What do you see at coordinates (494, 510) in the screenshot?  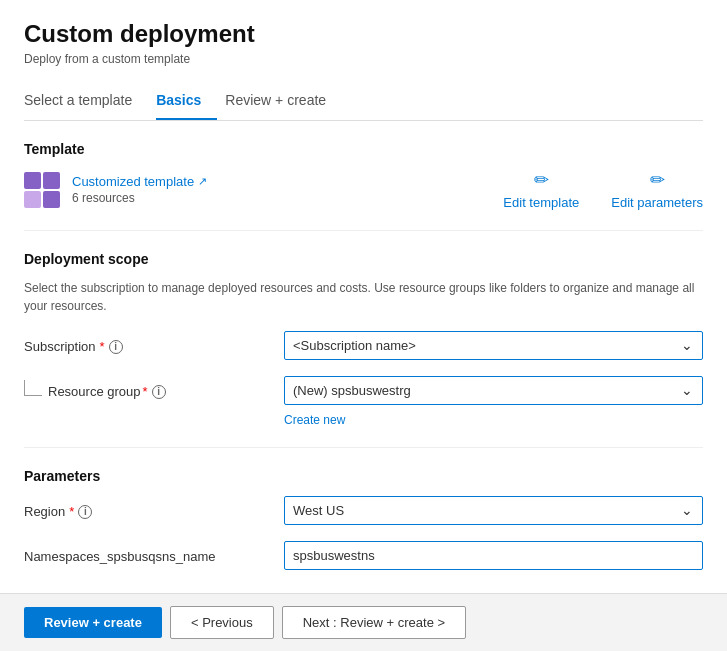 I see `region-select: West US` at bounding box center [494, 510].